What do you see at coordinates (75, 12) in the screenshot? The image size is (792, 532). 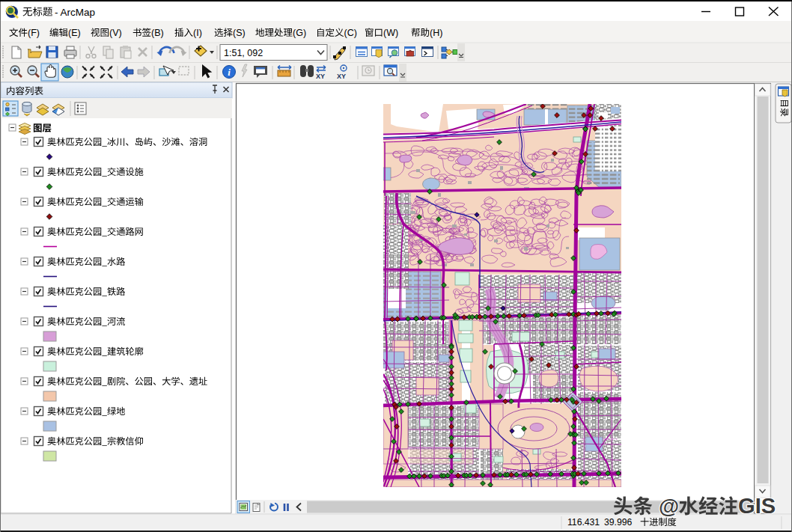 I see `svg-text: - ArcMap` at bounding box center [75, 12].